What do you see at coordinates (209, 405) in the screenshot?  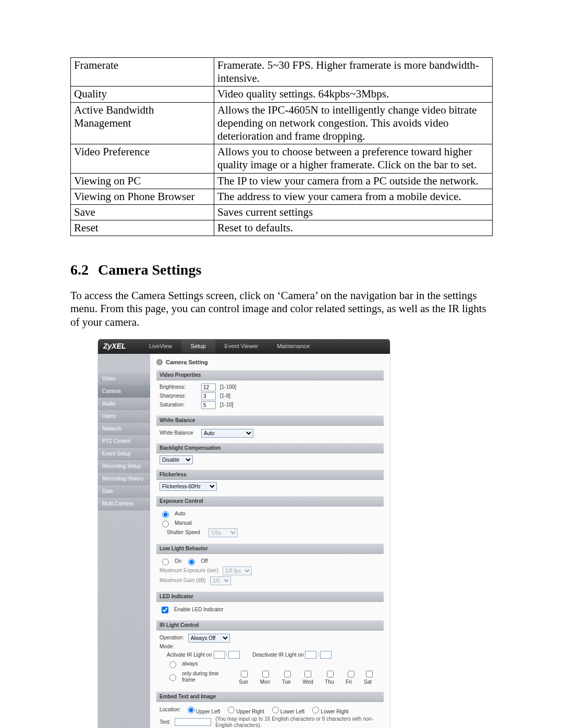 I see `saturation-input` at bounding box center [209, 405].